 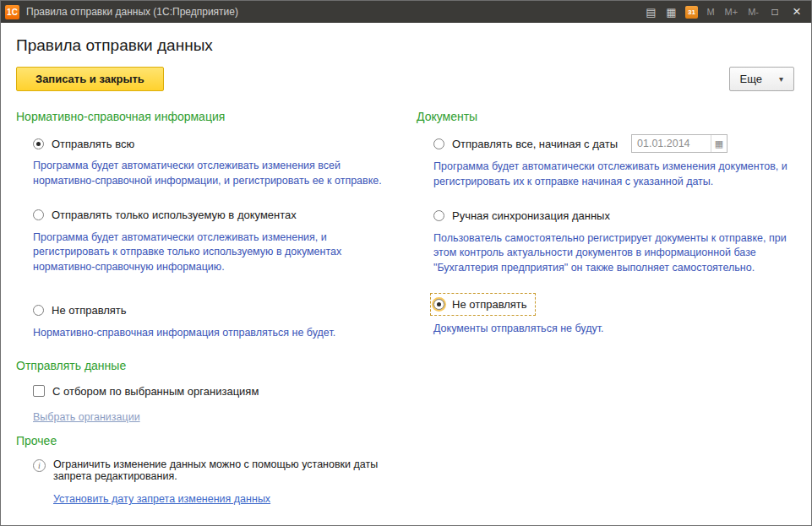 What do you see at coordinates (754, 12) in the screenshot?
I see `memory-m-minus-button: M-` at bounding box center [754, 12].